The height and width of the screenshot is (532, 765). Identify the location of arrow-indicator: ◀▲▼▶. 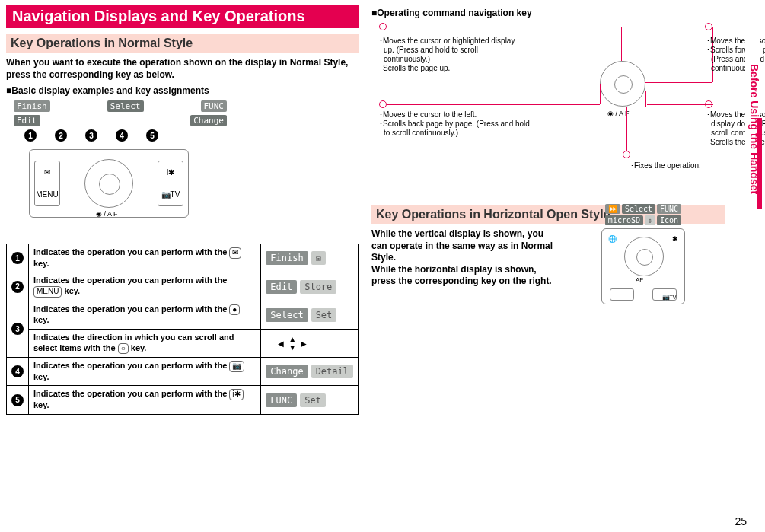
(292, 343).